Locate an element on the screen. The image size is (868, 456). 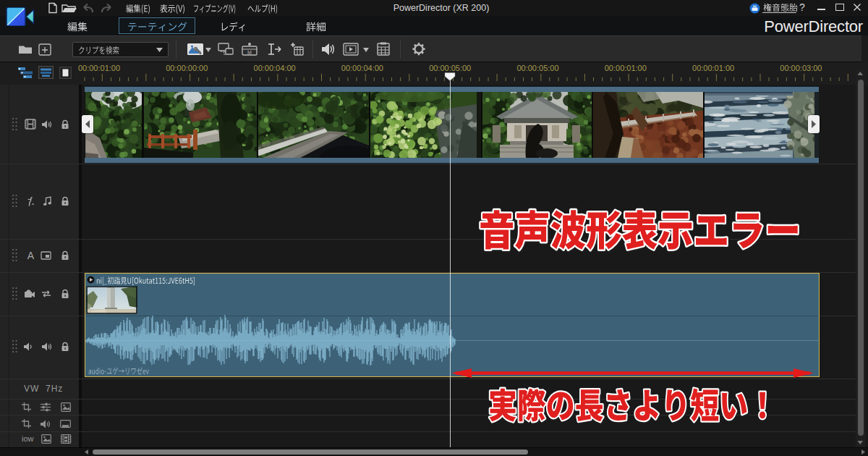
svg-text: A is located at coordinates (31, 256).